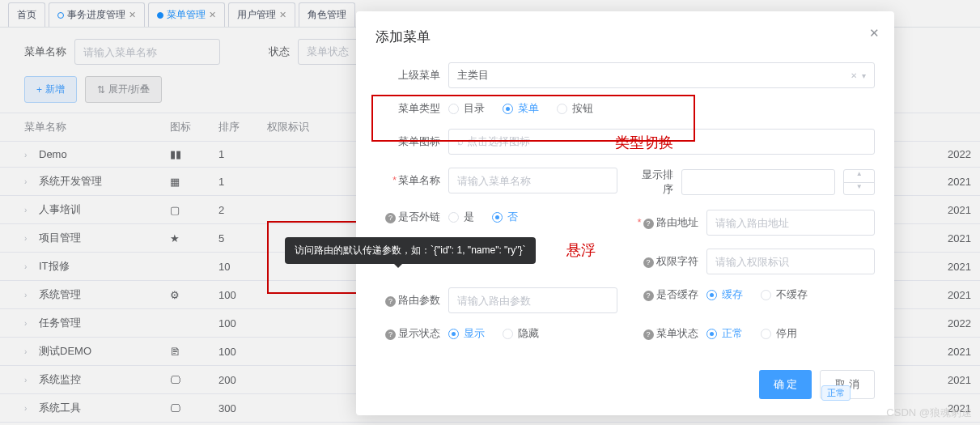  Describe the element at coordinates (408, 142) in the screenshot. I see `icon-label: 菜单图标` at that location.